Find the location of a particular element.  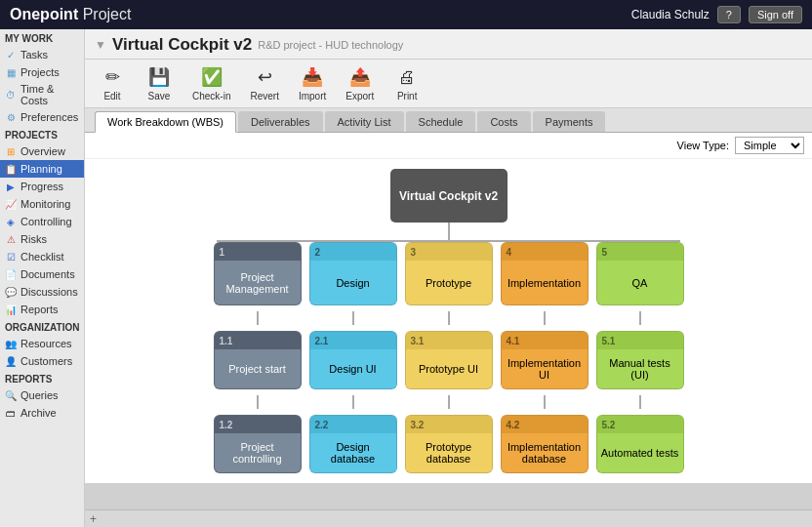

wbs-node-2-1: 2.1 Design UI is located at coordinates (353, 360).